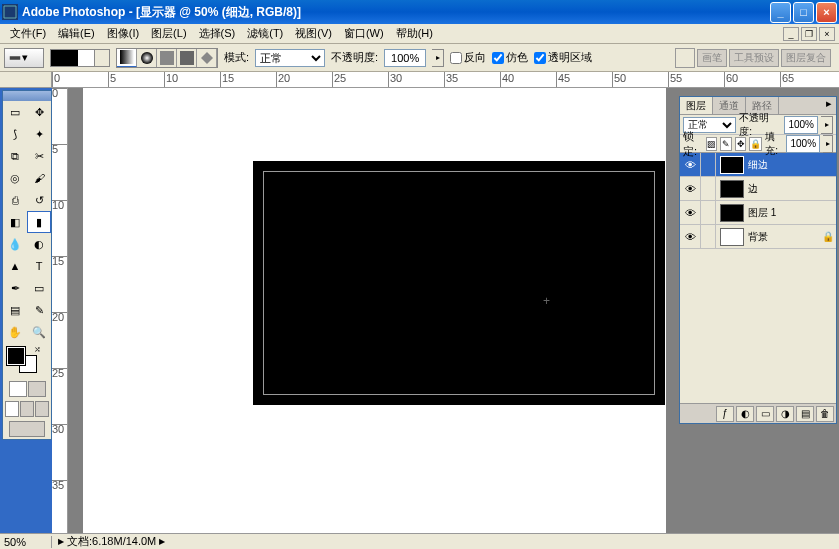  What do you see at coordinates (15, 310) in the screenshot?
I see `notes-tool: ▤` at bounding box center [15, 310].